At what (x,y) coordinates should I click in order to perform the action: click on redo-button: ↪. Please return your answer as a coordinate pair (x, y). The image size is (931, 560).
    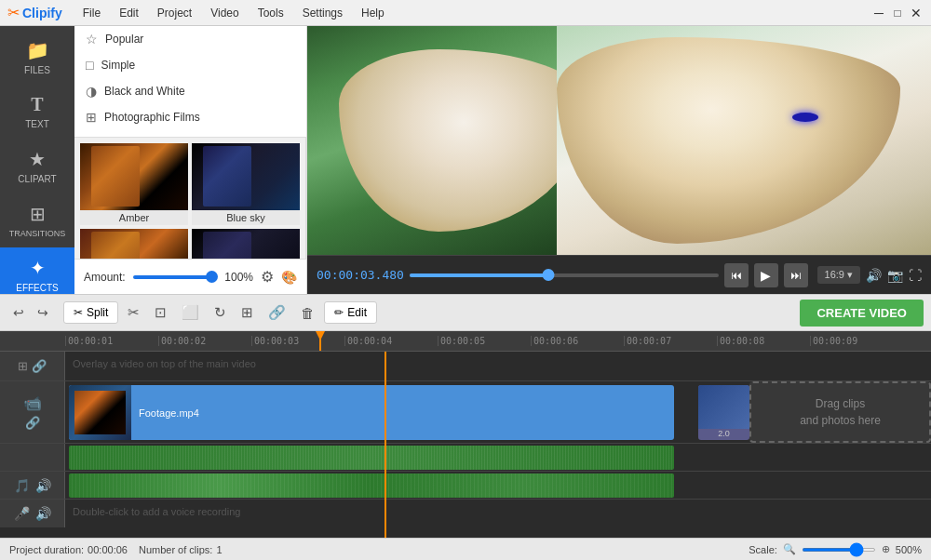
    Looking at the image, I should click on (43, 313).